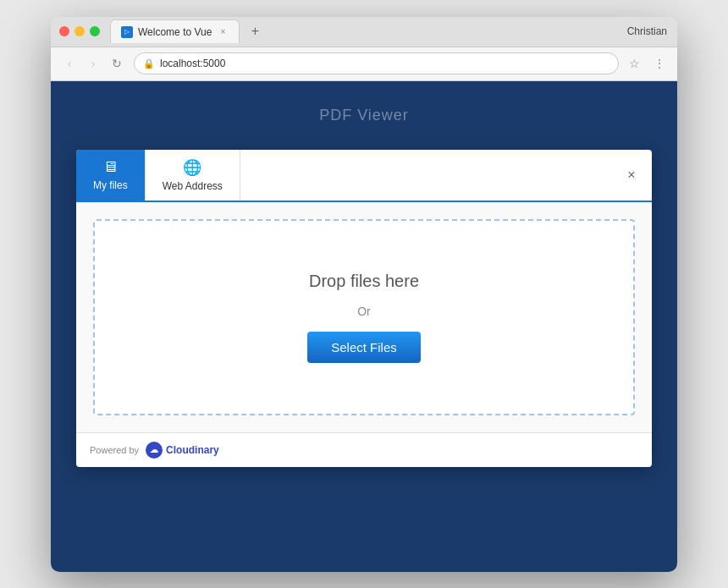 The image size is (728, 588). Describe the element at coordinates (223, 32) in the screenshot. I see `tab-close-button: ×` at that location.